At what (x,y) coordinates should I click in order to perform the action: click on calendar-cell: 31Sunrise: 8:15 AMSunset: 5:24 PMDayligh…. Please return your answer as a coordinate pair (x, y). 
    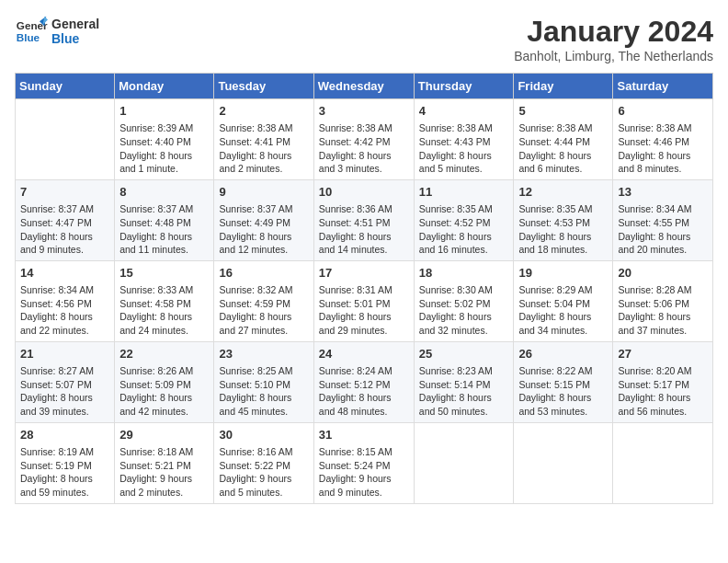
    Looking at the image, I should click on (364, 463).